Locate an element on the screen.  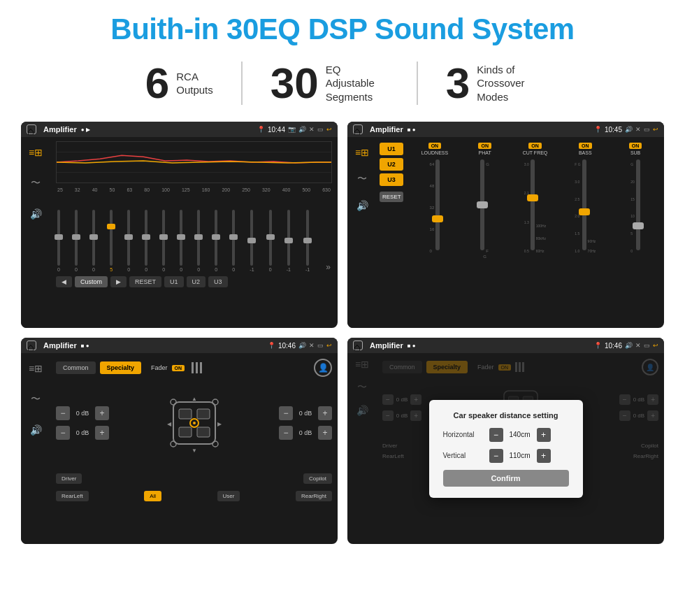
horizontal-minus: − is located at coordinates (496, 435).